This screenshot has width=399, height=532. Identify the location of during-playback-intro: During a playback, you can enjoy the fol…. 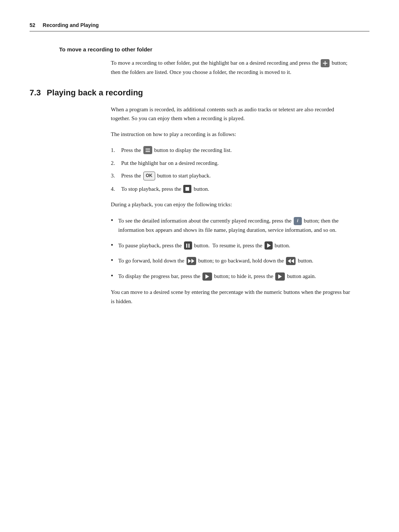
(233, 205).